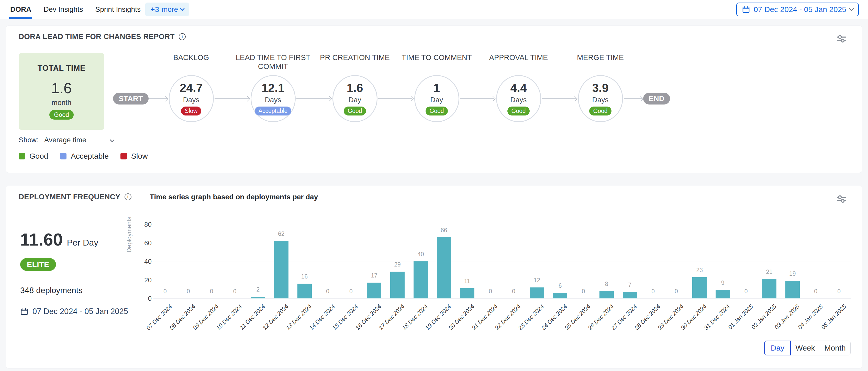  I want to click on x-tick-label: 17 Dec 2024, so click(383, 325).